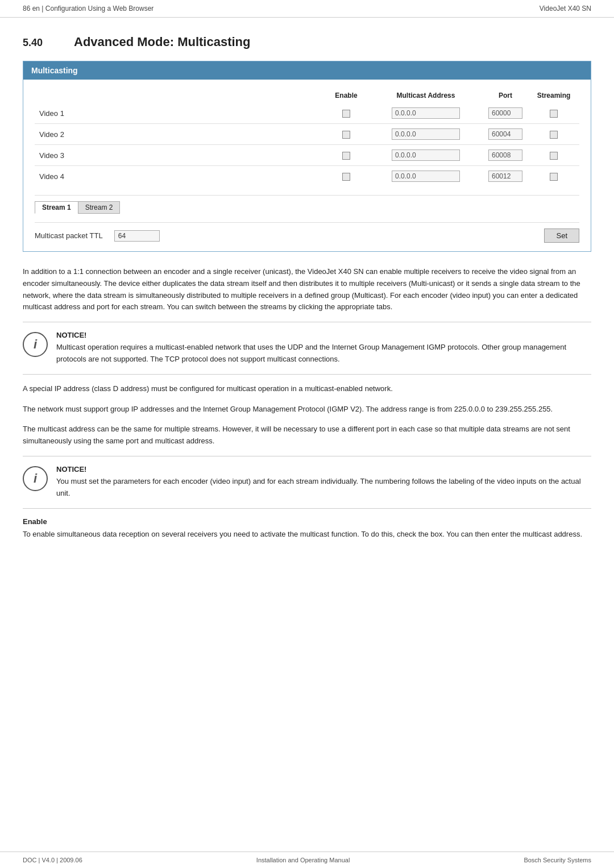 The width and height of the screenshot is (614, 868). Describe the element at coordinates (307, 156) in the screenshot. I see `table-row: Video 3` at that location.